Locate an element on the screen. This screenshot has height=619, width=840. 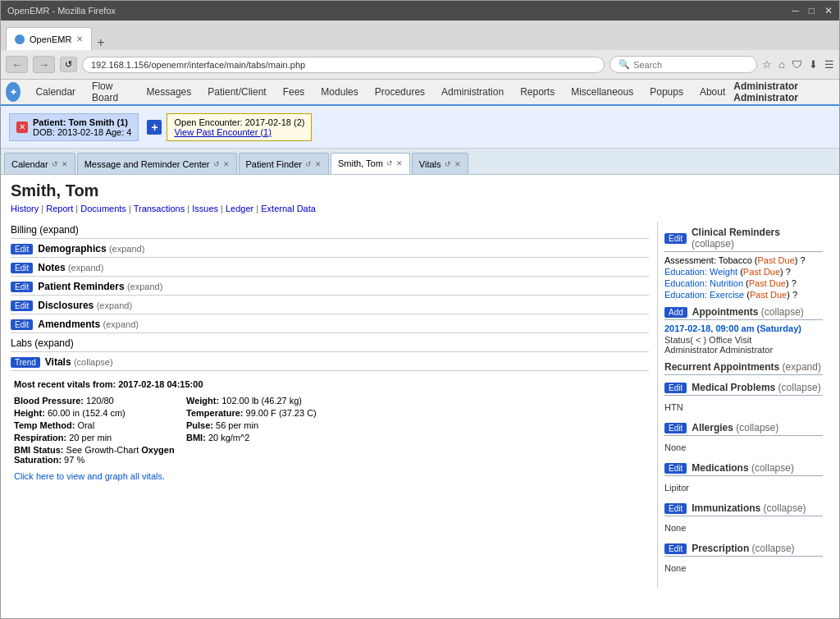
browser-tab-close: ✕ is located at coordinates (80, 39).